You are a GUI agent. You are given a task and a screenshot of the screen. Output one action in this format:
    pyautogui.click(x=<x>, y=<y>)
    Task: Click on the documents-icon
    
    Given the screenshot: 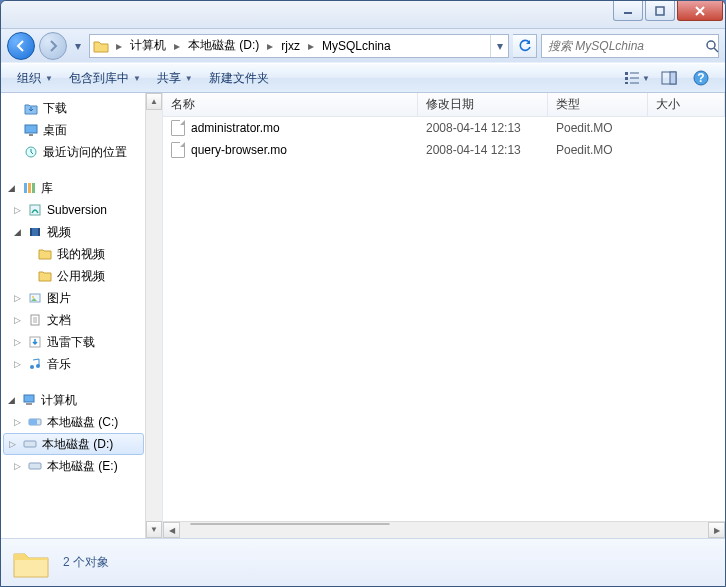 What is the action you would take?
    pyautogui.click(x=35, y=320)
    